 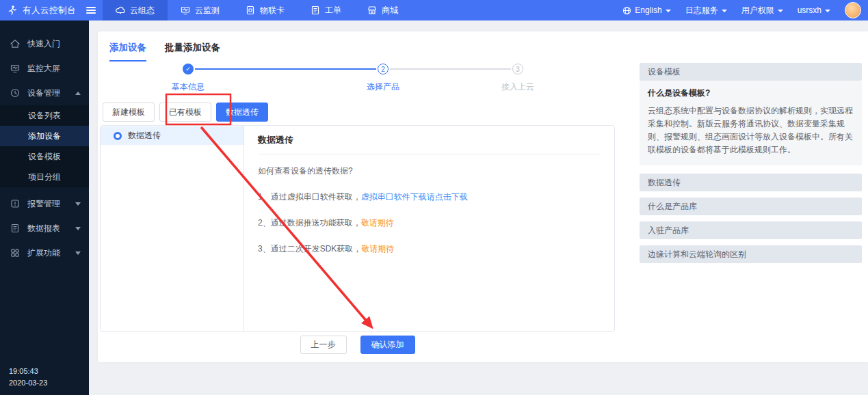 What do you see at coordinates (390, 11) in the screenshot?
I see `topnav-label: 商城` at bounding box center [390, 11].